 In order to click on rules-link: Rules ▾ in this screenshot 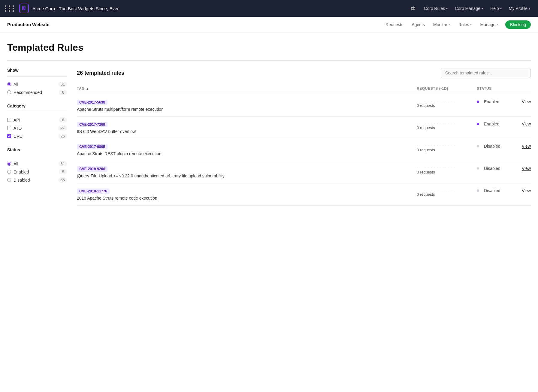, I will do `click(465, 25)`.